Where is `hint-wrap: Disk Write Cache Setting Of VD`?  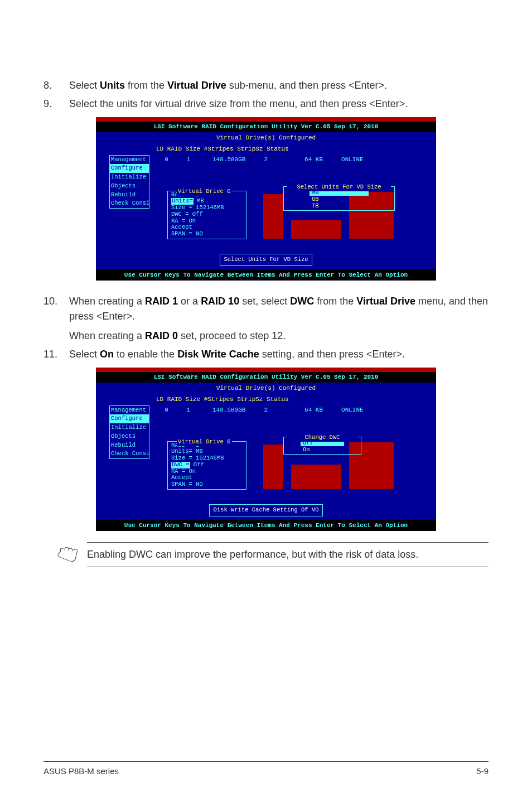
hint-wrap: Disk Write Cache Setting Of VD is located at coordinates (266, 511).